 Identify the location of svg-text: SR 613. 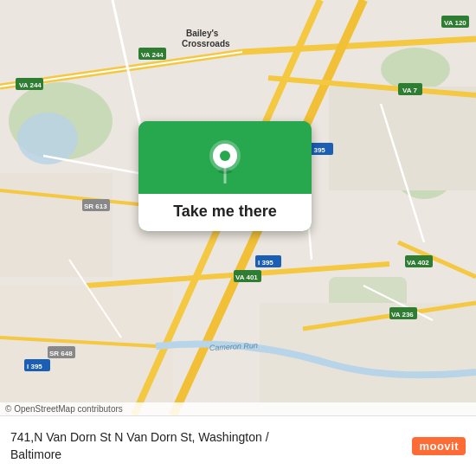
(95, 206).